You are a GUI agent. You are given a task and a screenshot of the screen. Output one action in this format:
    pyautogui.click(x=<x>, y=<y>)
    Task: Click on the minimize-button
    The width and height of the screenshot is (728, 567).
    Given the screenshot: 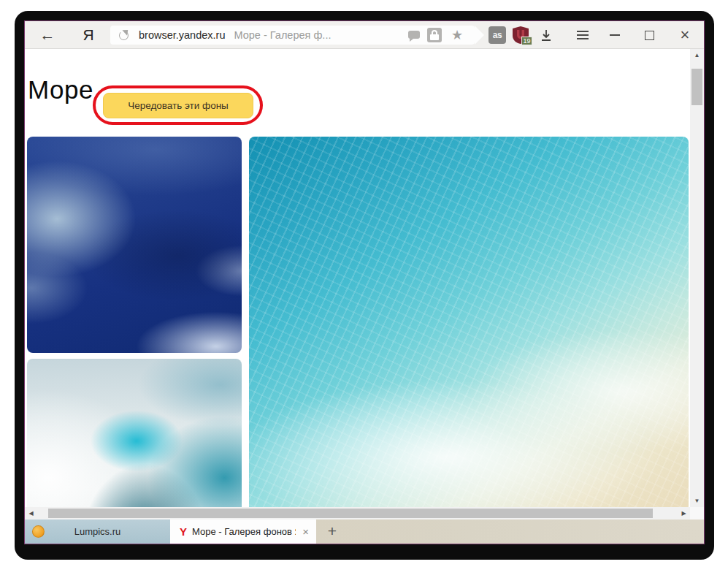 What is the action you would take?
    pyautogui.click(x=615, y=35)
    